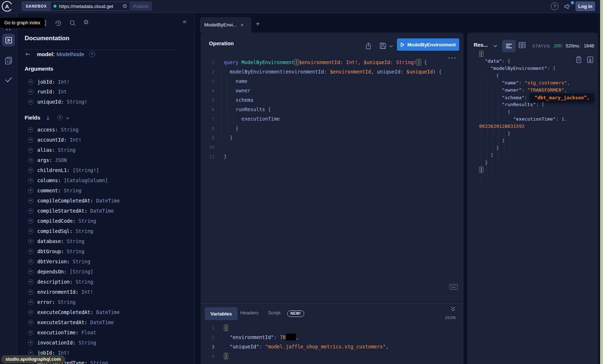 This screenshot has width=603, height=364. What do you see at coordinates (332, 100) in the screenshot?
I see `code-line: 5 schema` at bounding box center [332, 100].